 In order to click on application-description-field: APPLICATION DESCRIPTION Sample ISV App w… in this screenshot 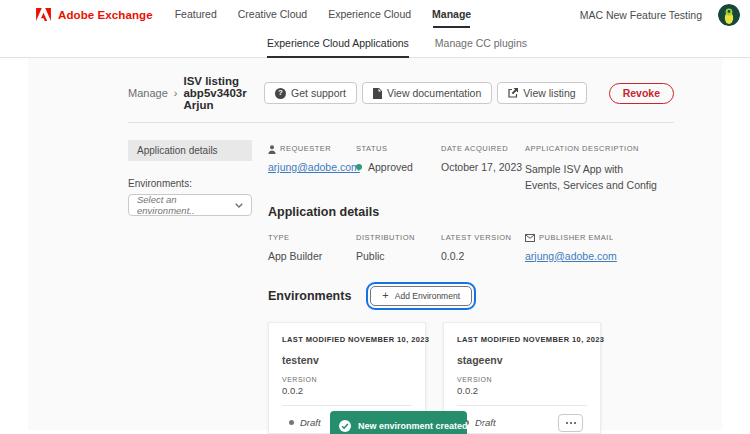, I will do `click(600, 169)`.